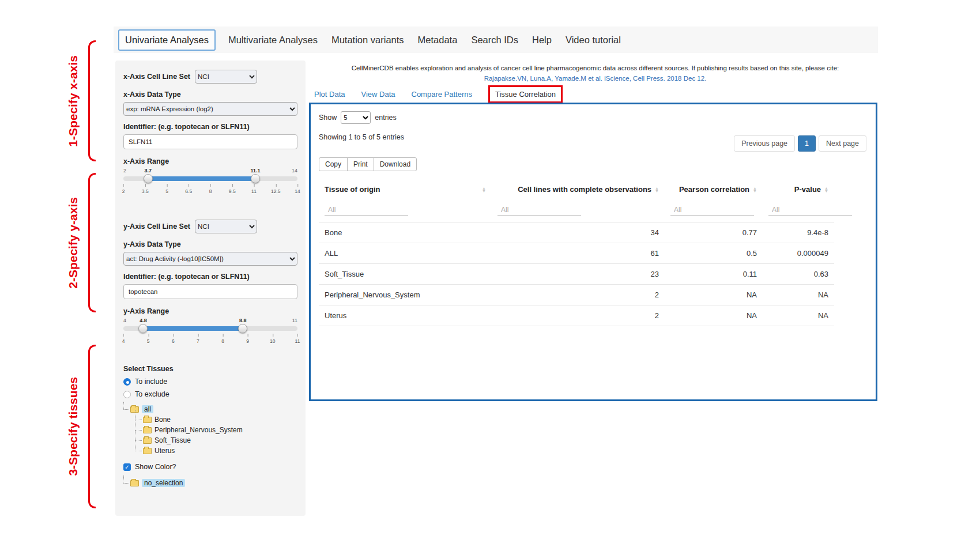 The height and width of the screenshot is (551, 980). What do you see at coordinates (210, 259) in the screenshot?
I see `y-data-type-select: act: Drug Activity (-log10[IC50M])` at bounding box center [210, 259].